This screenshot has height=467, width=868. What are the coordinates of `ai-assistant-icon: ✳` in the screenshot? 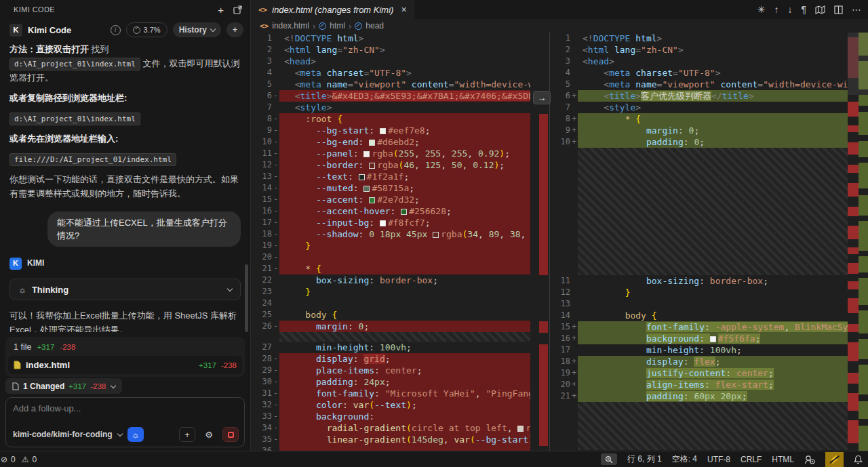 It's located at (762, 9).